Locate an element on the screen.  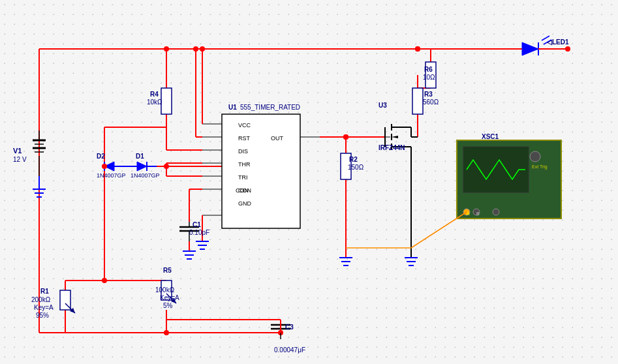
svg-text: 0.00047μF is located at coordinates (290, 350).